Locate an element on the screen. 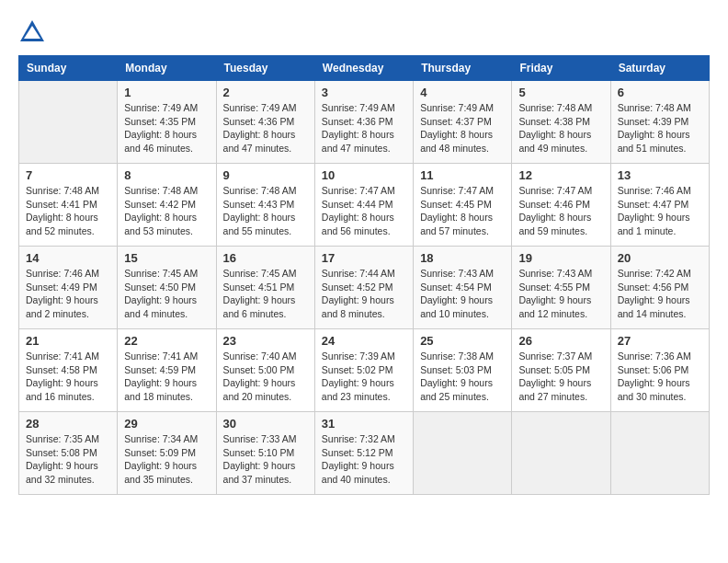 The height and width of the screenshot is (563, 728). day-number: 28 is located at coordinates (68, 423).